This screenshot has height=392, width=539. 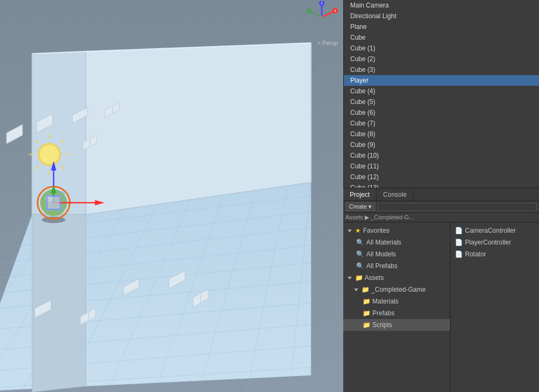 What do you see at coordinates (441, 70) in the screenshot?
I see `hierarchy-item: Cube (3)` at bounding box center [441, 70].